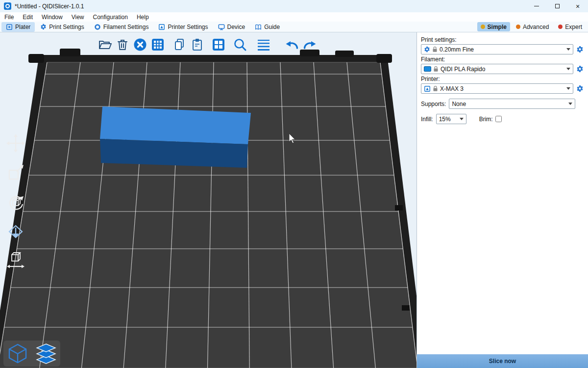  I want to click on plater-icon, so click(9, 27).